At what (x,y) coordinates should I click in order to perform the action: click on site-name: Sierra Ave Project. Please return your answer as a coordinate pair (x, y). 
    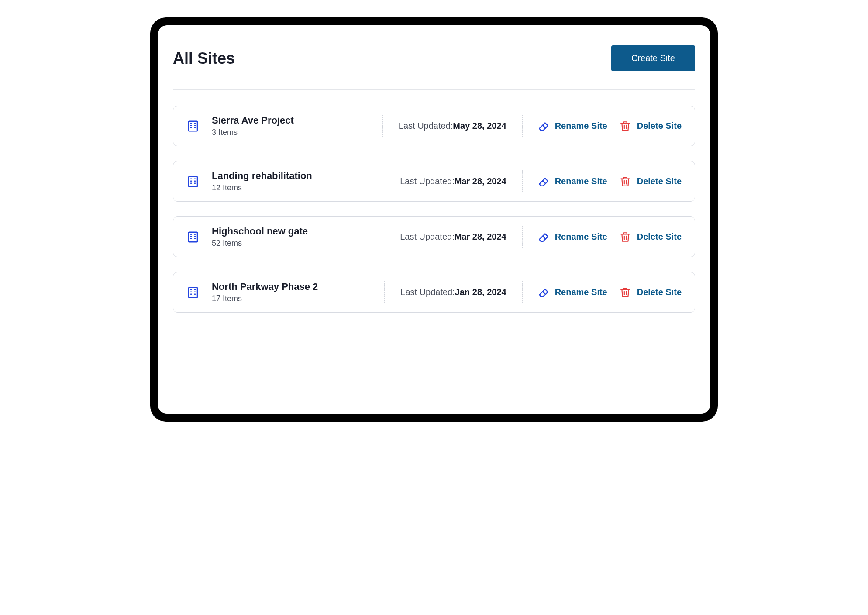
    Looking at the image, I should click on (253, 120).